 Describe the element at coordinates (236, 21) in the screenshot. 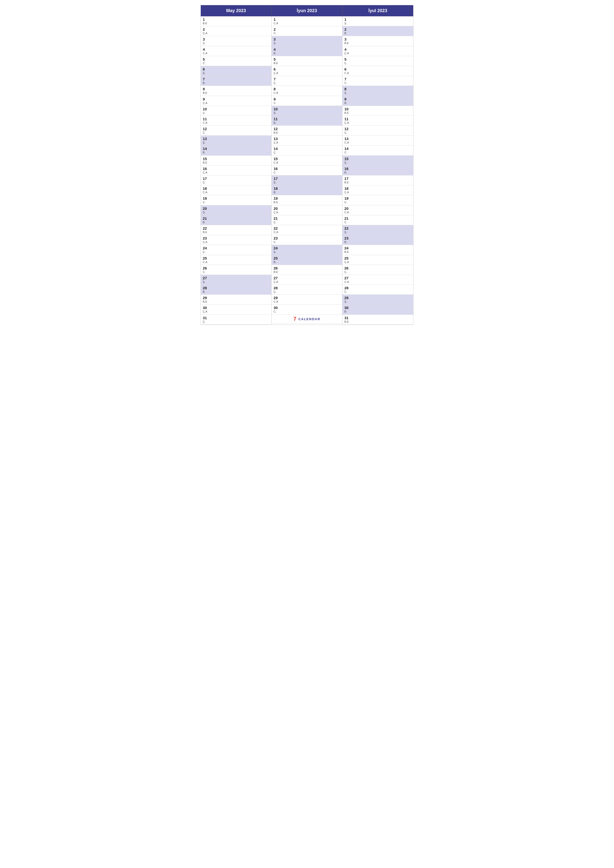

I see `day-cell: 1B.E` at that location.